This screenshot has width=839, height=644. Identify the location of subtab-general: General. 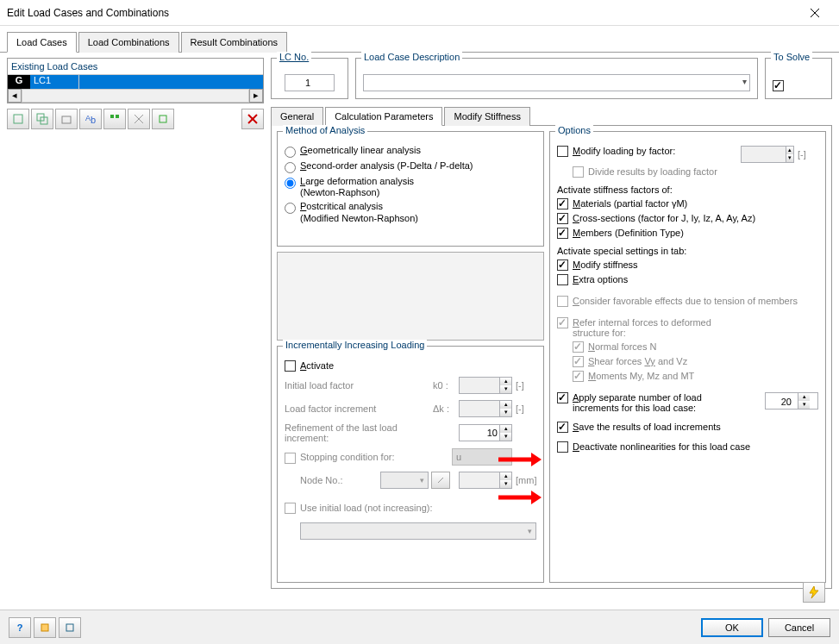
(297, 116).